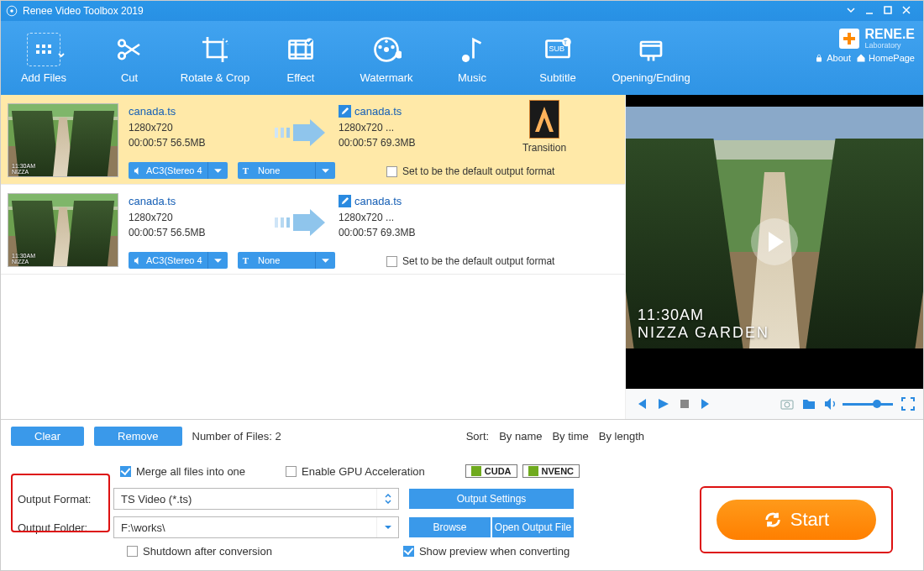 The image size is (924, 571). I want to click on snapshot-button, so click(787, 404).